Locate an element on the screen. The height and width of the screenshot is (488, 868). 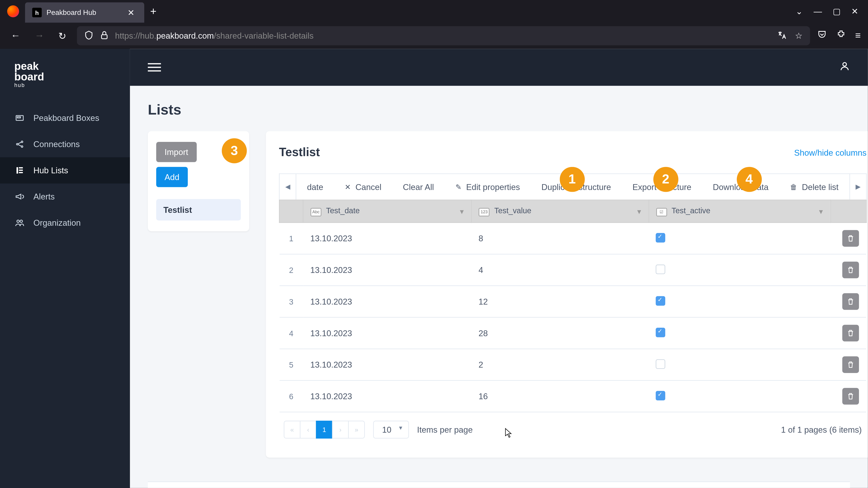
menu-icon: ≡ is located at coordinates (858, 36).